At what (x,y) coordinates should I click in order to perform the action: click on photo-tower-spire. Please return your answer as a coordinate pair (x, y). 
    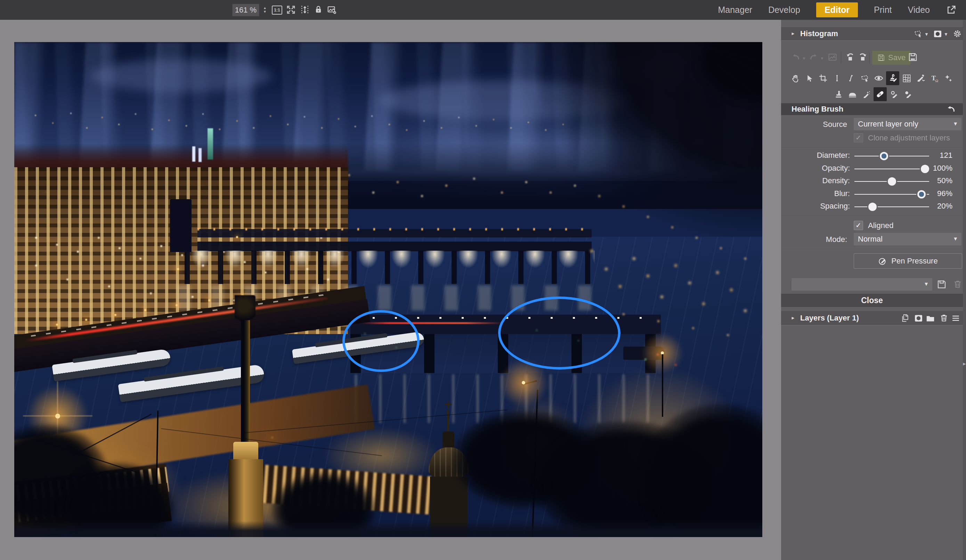
    Looking at the image, I should click on (448, 421).